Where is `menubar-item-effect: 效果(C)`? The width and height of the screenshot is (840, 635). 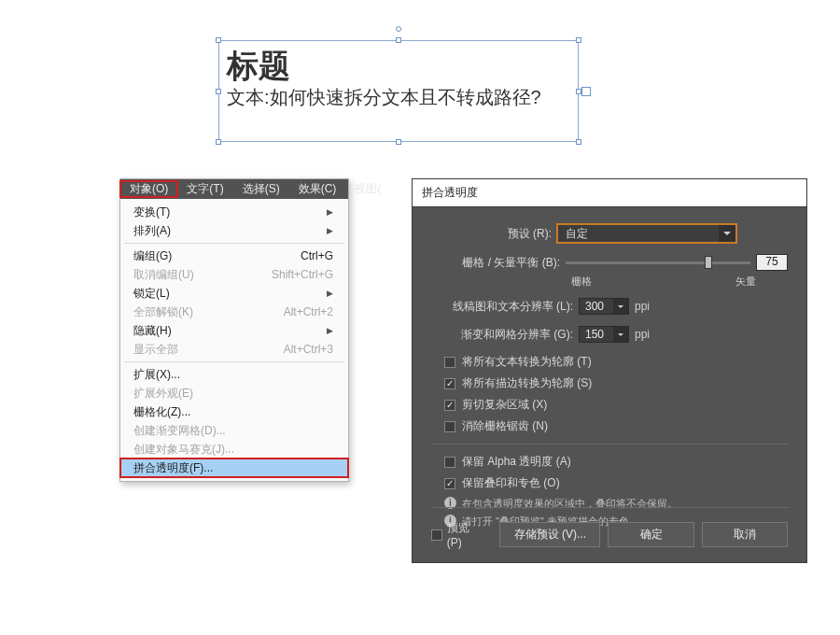 menubar-item-effect: 效果(C) is located at coordinates (317, 189).